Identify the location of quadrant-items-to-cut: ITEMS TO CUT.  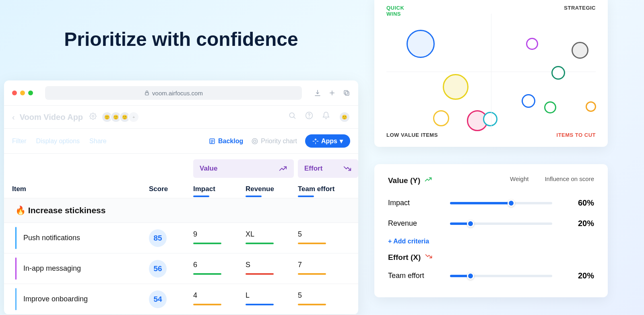
(576, 135).